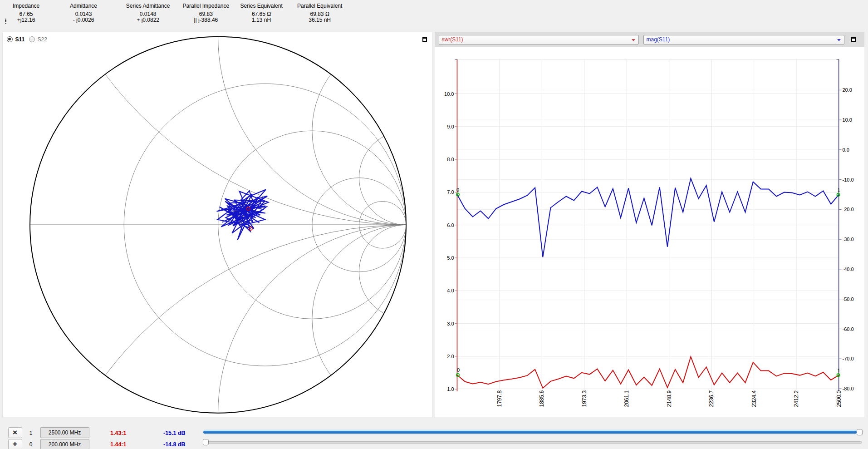  I want to click on svg-text: -80.0, so click(848, 389).